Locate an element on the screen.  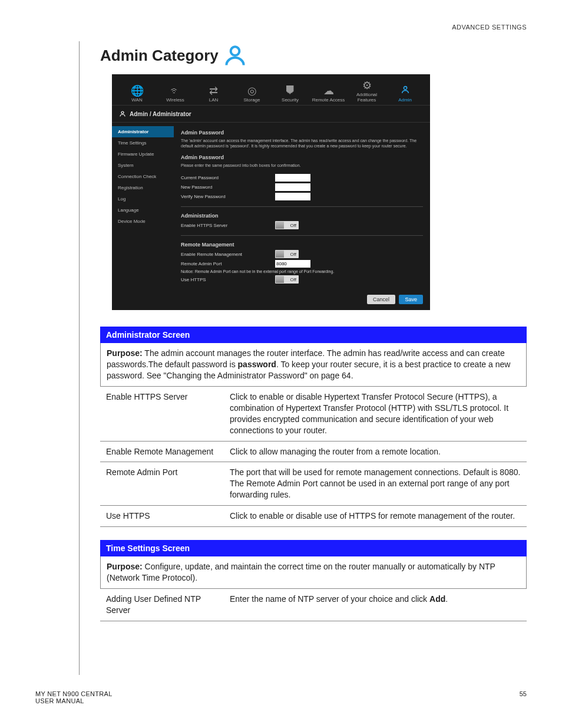
nav-language: Language is located at coordinates (143, 210).